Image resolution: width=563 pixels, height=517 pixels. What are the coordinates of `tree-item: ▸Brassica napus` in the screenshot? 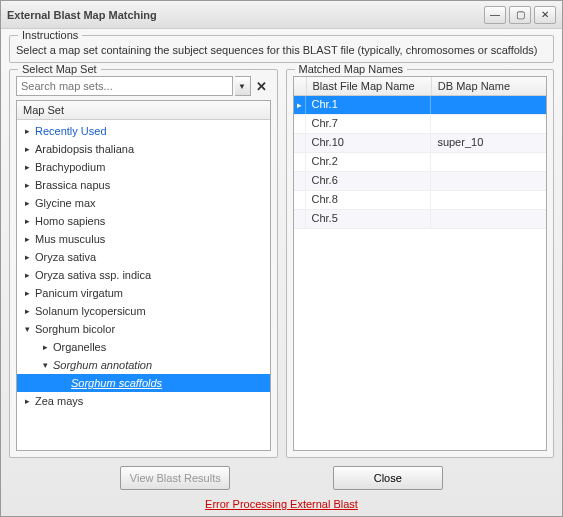 It's located at (144, 185).